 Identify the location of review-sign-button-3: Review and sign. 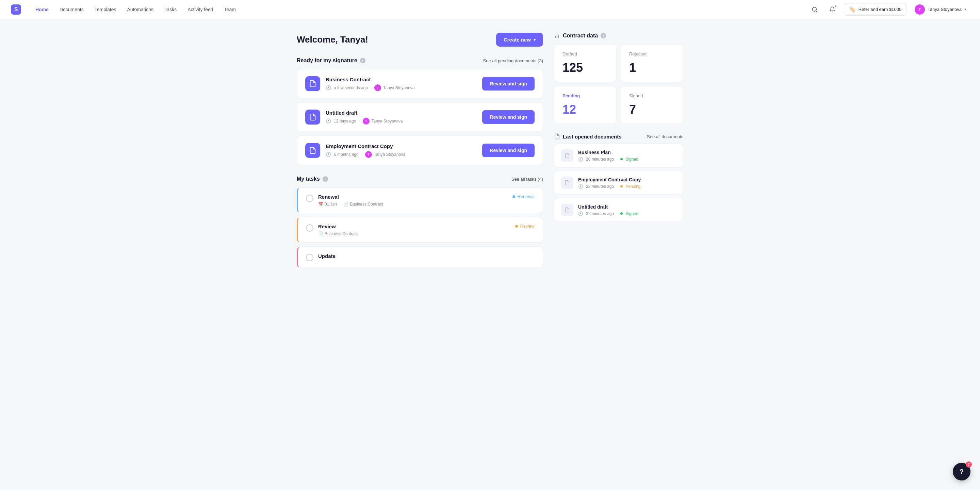
(508, 150).